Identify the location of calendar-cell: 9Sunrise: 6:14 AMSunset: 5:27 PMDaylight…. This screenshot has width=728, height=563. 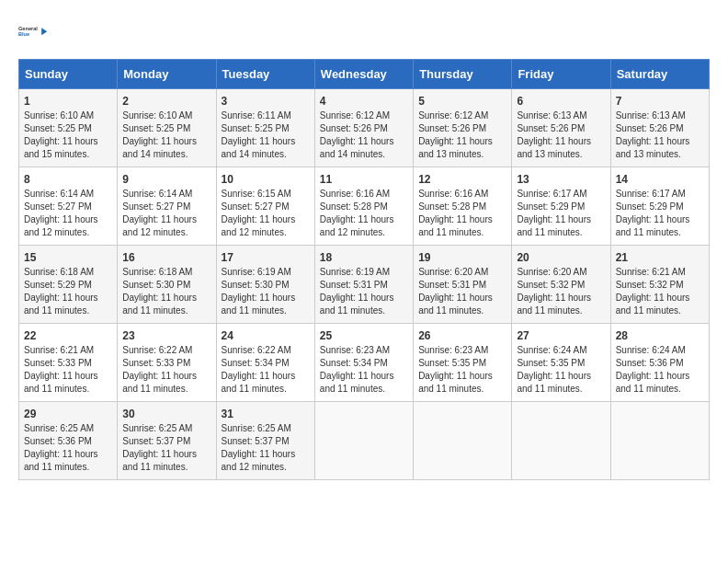
(167, 206).